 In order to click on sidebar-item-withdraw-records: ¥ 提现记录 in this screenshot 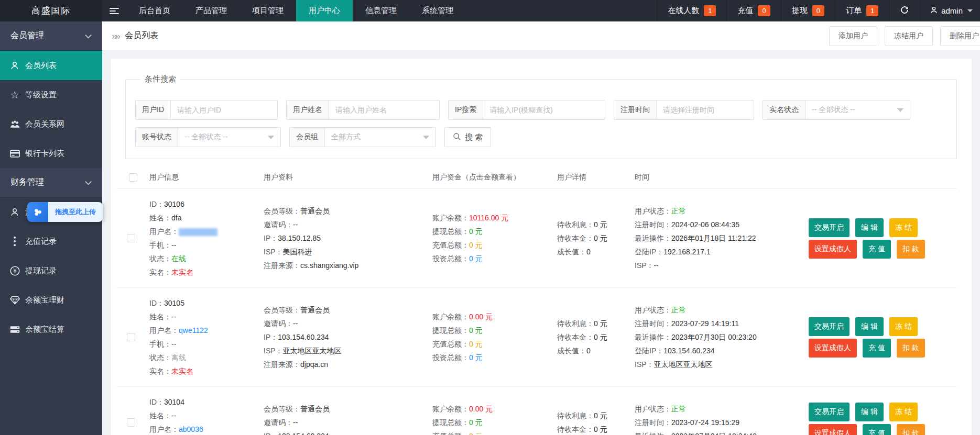, I will do `click(51, 271)`.